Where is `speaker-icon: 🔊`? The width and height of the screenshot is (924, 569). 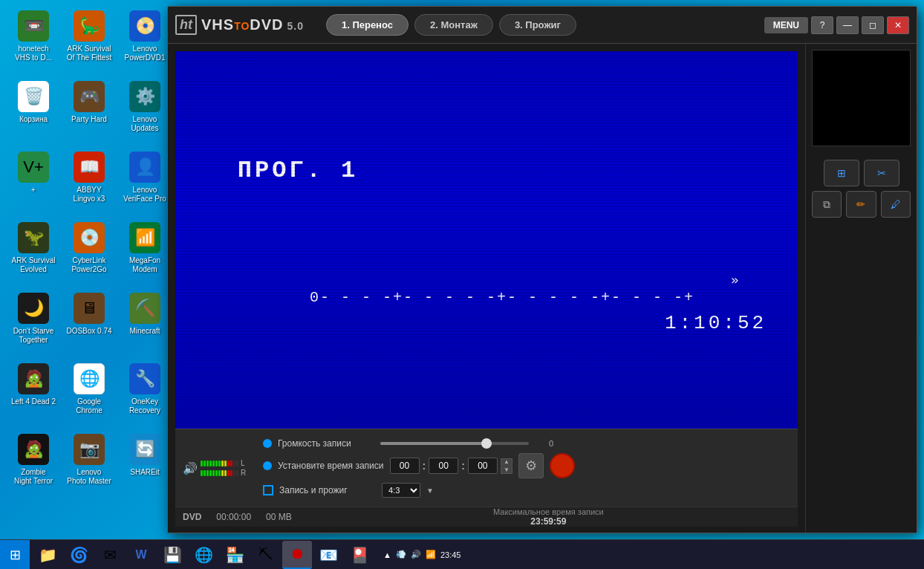
speaker-icon: 🔊 is located at coordinates (190, 468).